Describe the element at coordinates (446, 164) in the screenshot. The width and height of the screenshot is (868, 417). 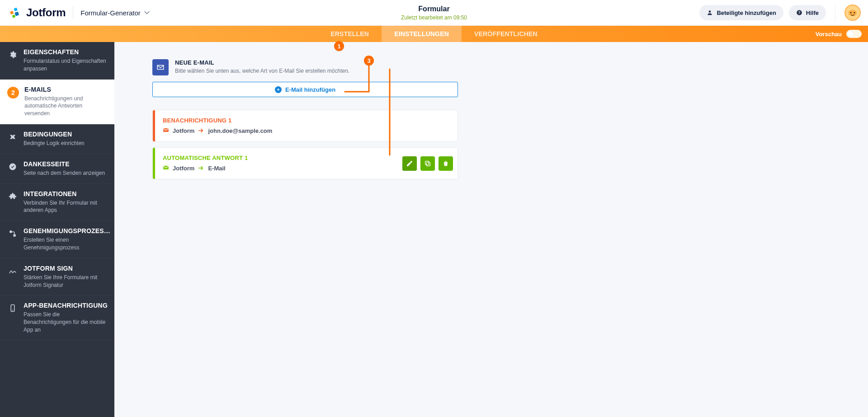
I see `delete-button` at that location.